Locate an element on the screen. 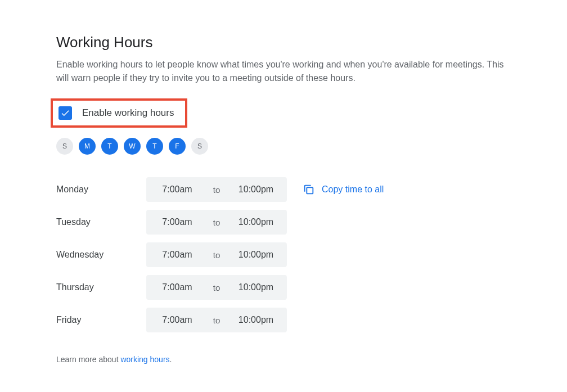 Image resolution: width=567 pixels, height=392 pixels. copy-icon is located at coordinates (309, 190).